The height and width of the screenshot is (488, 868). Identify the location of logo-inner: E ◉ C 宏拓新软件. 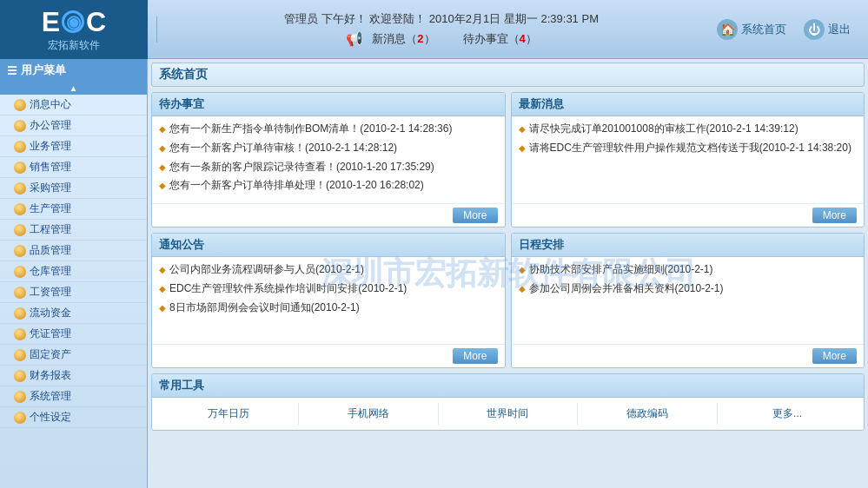
(74, 30).